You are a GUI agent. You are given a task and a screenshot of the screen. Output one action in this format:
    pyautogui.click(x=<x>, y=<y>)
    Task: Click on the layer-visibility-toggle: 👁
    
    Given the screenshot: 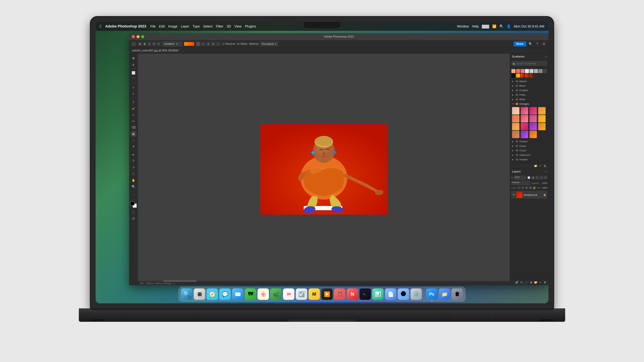 What is the action you would take?
    pyautogui.click(x=514, y=195)
    